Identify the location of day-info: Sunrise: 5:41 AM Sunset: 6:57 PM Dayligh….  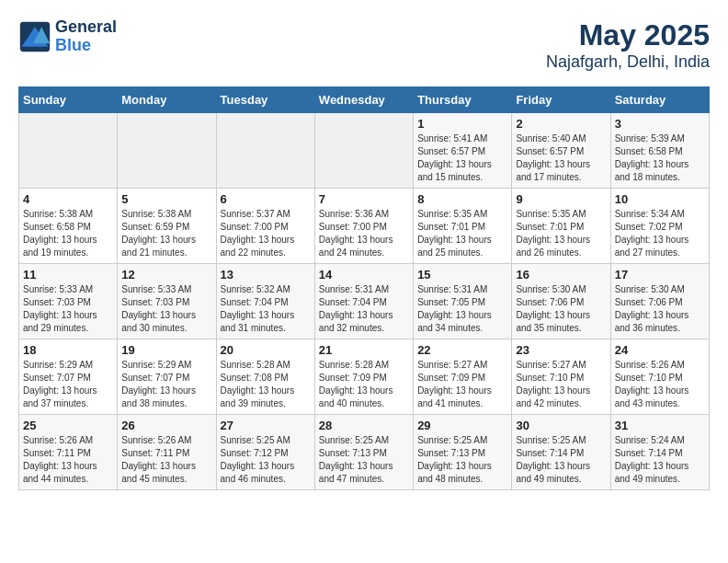
(462, 158).